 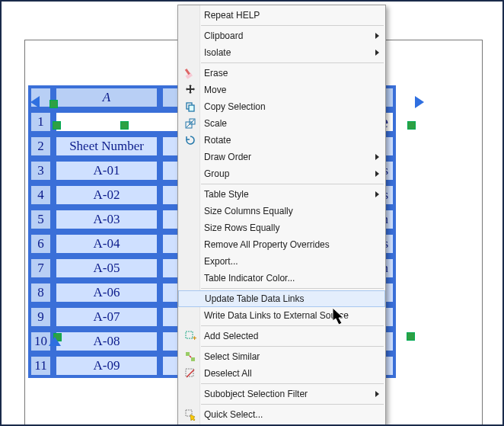 I want to click on row-number: 4, so click(x=41, y=195).